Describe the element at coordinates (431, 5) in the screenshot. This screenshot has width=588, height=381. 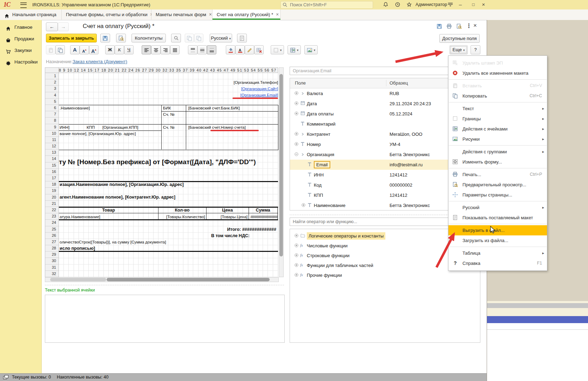
I see `current-user: Администратор` at that location.